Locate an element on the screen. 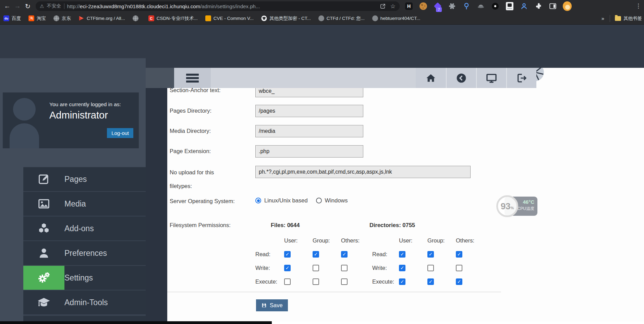 Image resolution: width=644 pixels, height=324 pixels. url-text: http://eci-2zea3uwxd8mg7n0188tk.cloudeci… is located at coordinates (164, 6).